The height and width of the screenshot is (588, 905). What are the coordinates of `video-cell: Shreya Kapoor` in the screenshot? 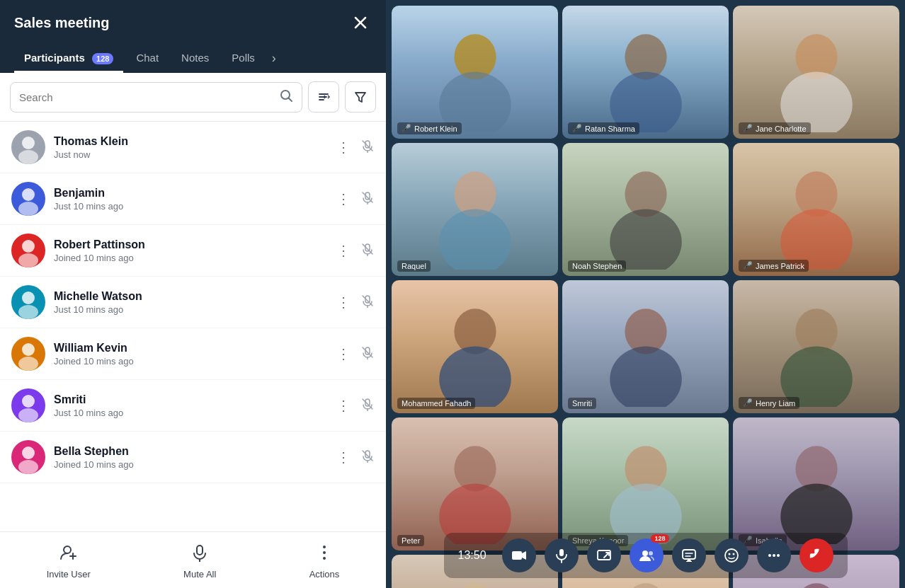 It's located at (646, 484).